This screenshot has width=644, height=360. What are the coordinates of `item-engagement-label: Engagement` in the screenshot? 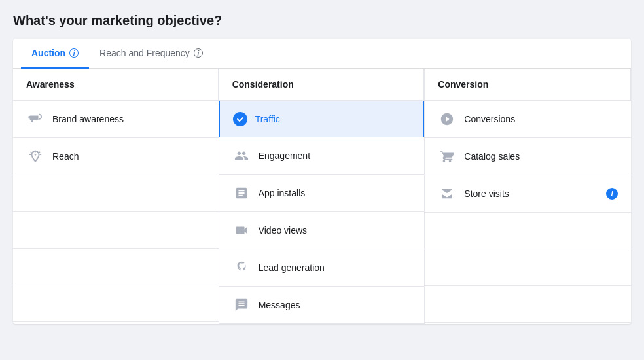 It's located at (284, 156).